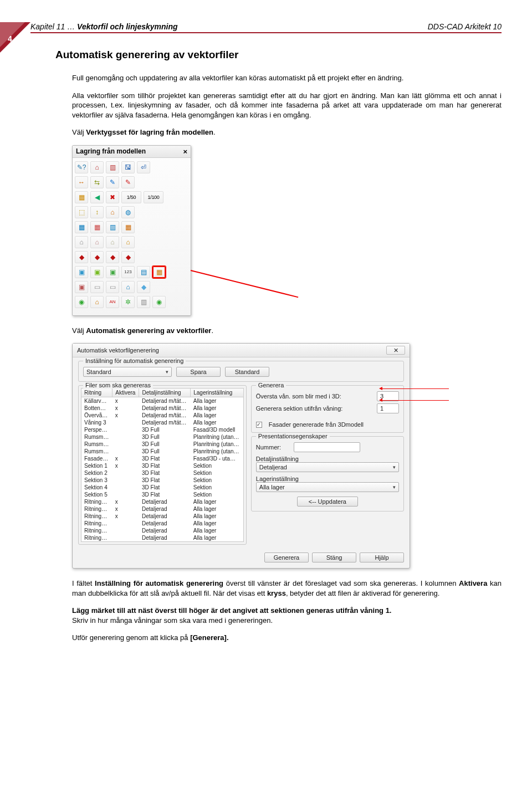  I want to click on nummer-label: Nummer:, so click(273, 447).